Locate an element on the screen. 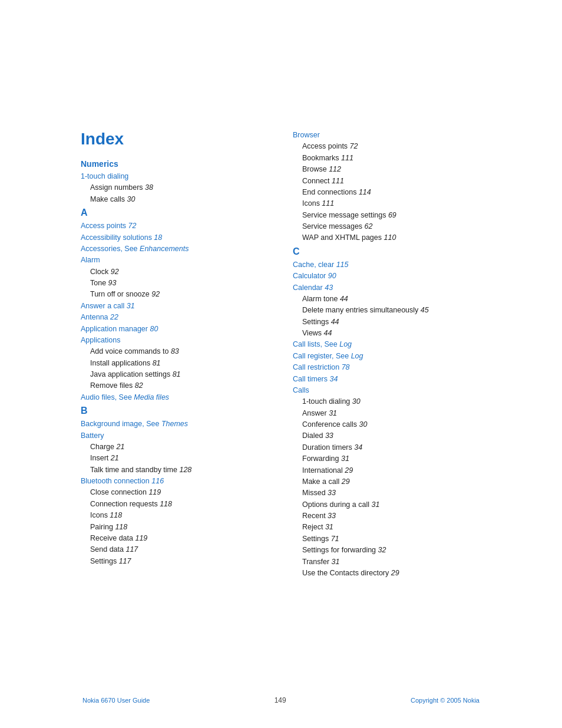 The width and height of the screenshot is (562, 728). footer-right: Copyright © 2005 Nokia is located at coordinates (445, 700).